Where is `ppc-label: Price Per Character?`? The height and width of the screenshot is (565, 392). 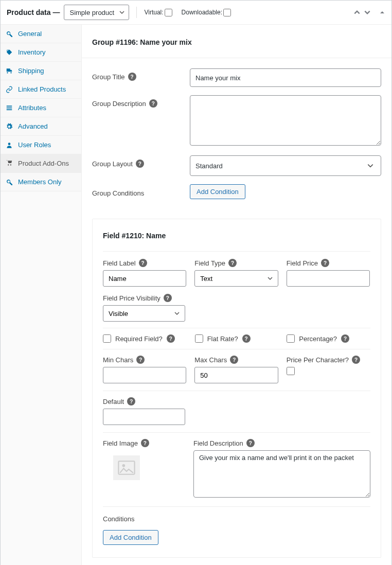 ppc-label: Price Per Character? is located at coordinates (318, 360).